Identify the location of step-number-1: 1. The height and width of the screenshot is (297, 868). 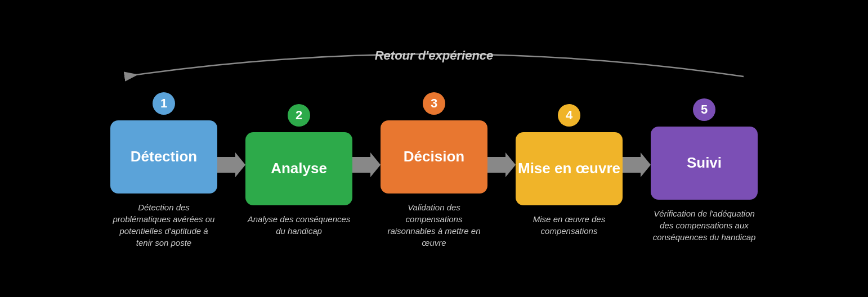
(164, 104).